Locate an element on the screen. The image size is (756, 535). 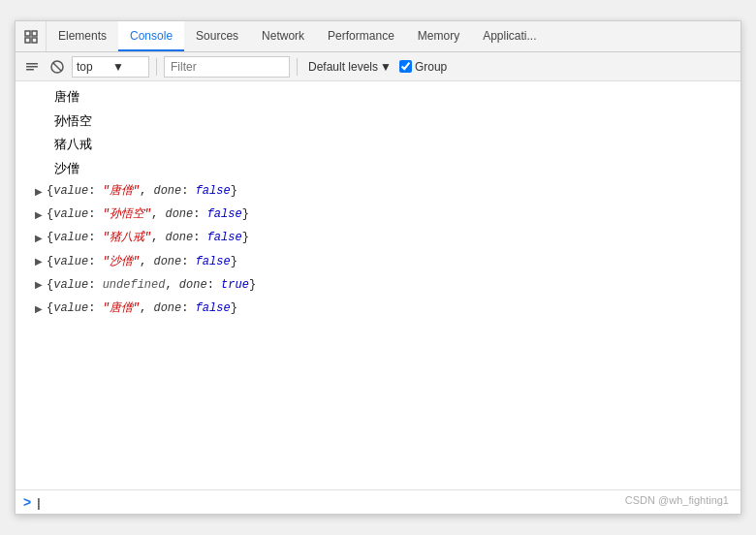
filter-input is located at coordinates (227, 67).